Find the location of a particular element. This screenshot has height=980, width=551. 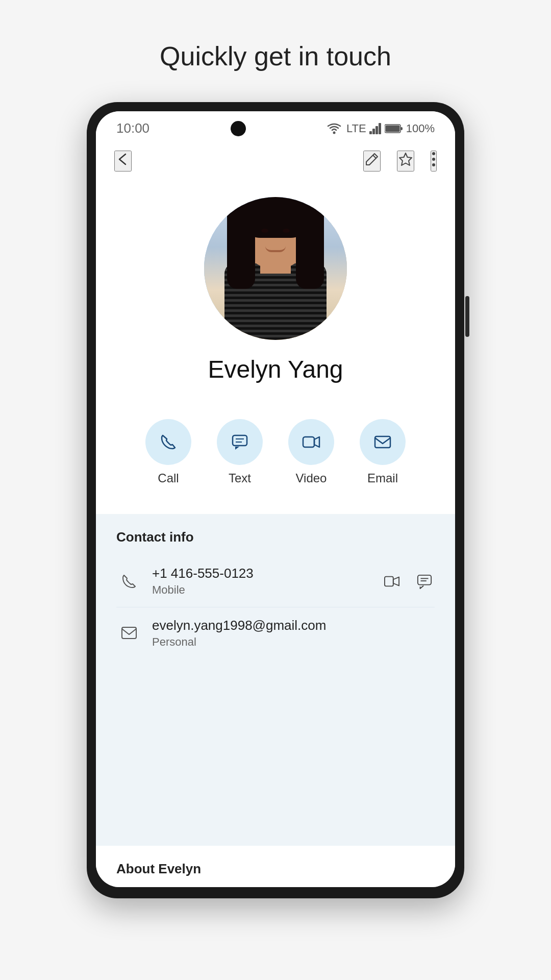

more-button is located at coordinates (434, 161).